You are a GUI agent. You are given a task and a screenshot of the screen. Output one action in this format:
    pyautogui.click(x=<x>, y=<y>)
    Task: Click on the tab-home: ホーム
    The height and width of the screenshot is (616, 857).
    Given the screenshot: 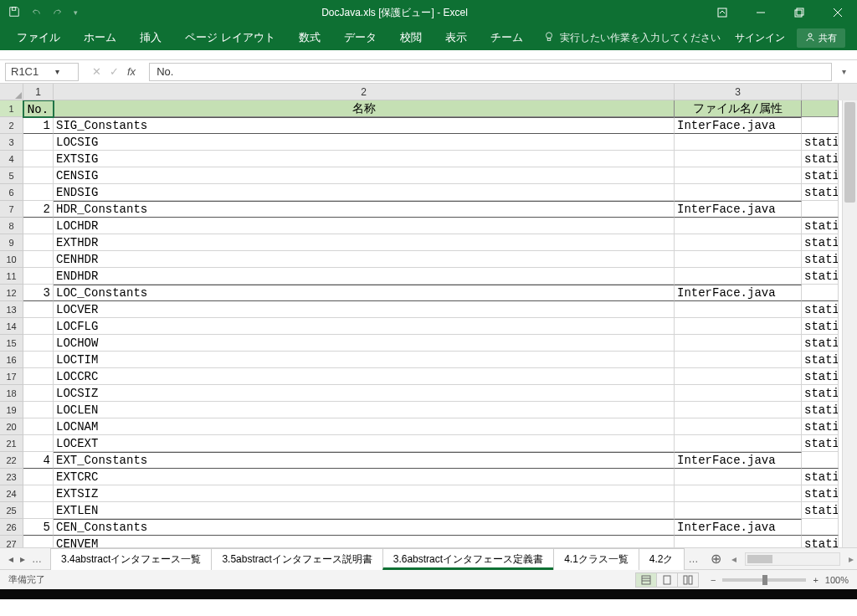 What is the action you would take?
    pyautogui.click(x=100, y=38)
    